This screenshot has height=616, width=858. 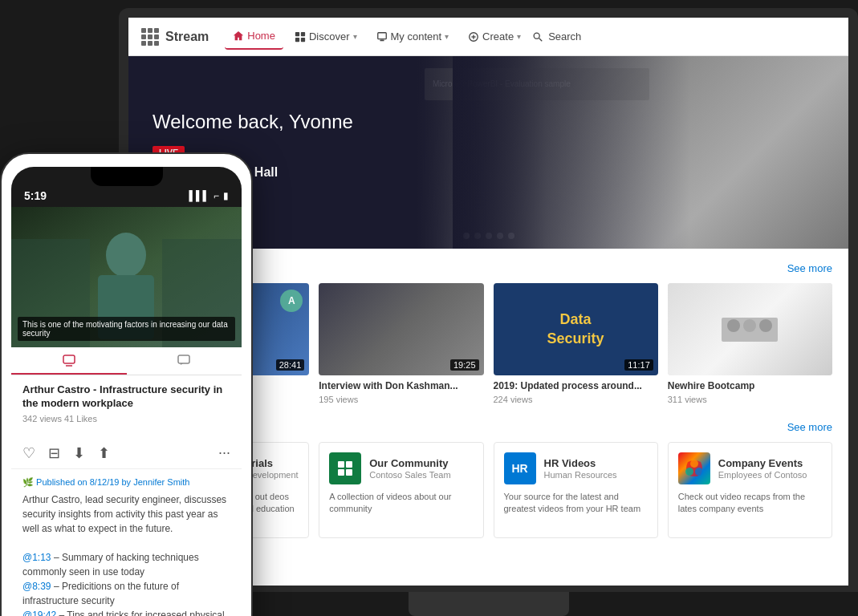 What do you see at coordinates (401, 468) in the screenshot?
I see `channel-2-header: Our Community Contoso Sales Team` at bounding box center [401, 468].